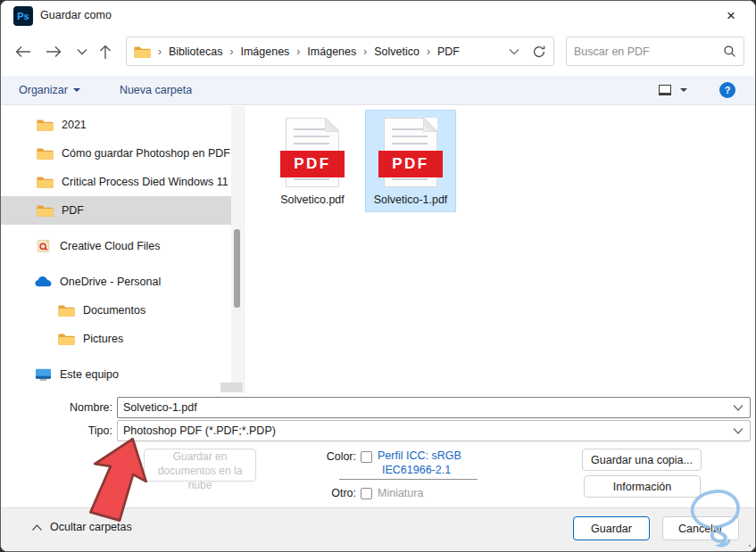  Describe the element at coordinates (378, 530) in the screenshot. I see `footer-bar: Ocultar carpetas Guardar Cancelar` at that location.